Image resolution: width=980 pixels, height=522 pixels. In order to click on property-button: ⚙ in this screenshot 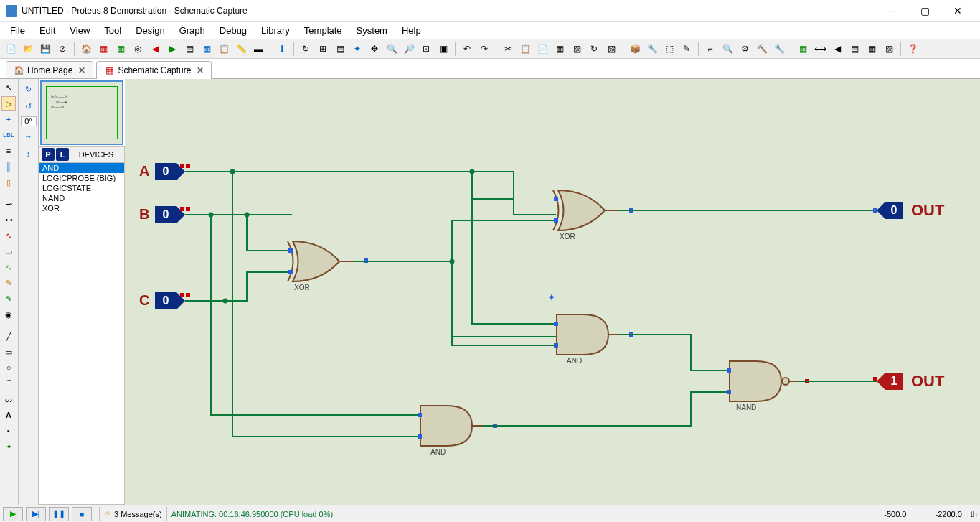, I will do `click(745, 49)`.